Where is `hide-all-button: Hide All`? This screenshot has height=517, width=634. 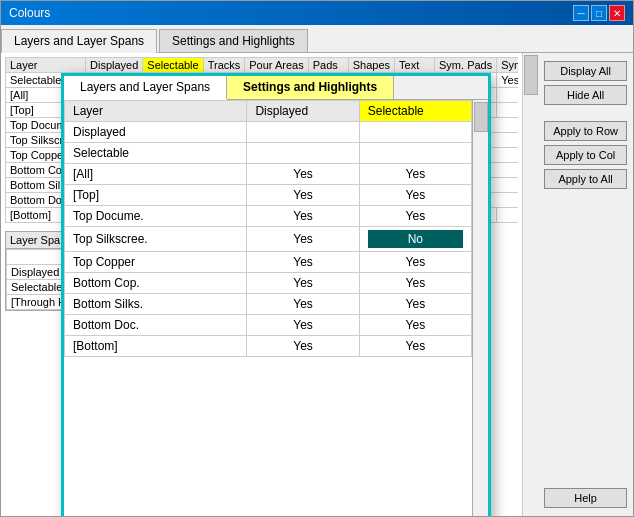
hide-all-button: Hide All is located at coordinates (586, 95).